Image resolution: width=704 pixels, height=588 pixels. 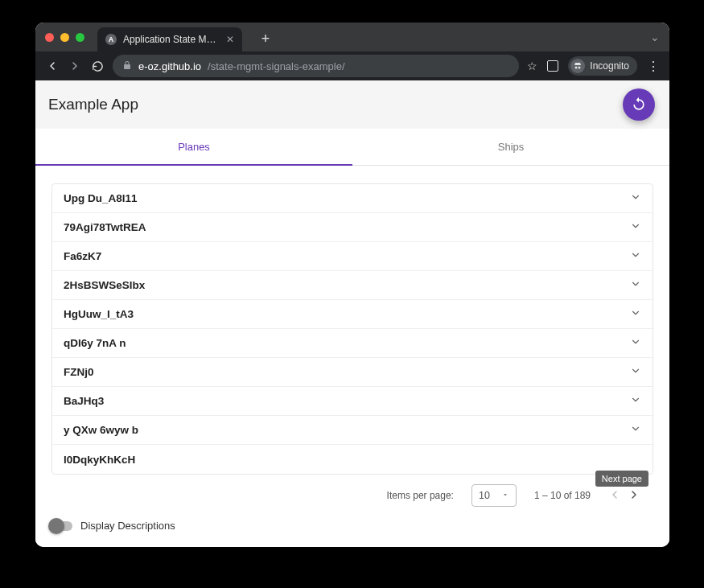 I want to click on titlebar: A Application State Management ✕ + ⌄, so click(x=352, y=37).